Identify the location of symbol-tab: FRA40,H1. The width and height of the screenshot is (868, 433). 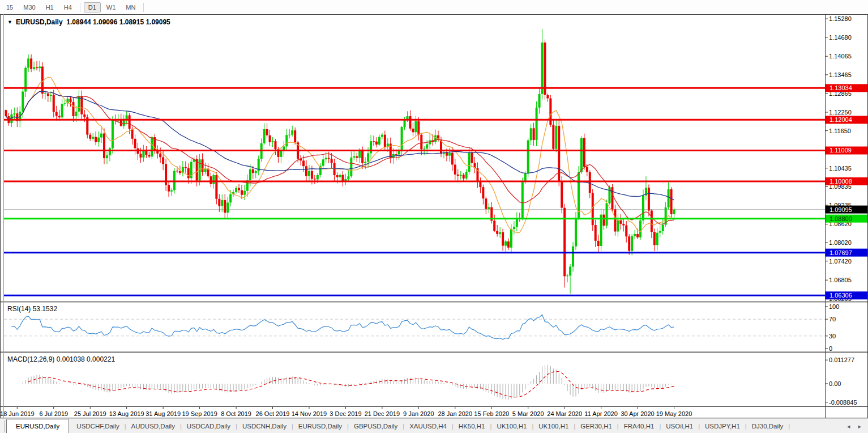
(639, 426).